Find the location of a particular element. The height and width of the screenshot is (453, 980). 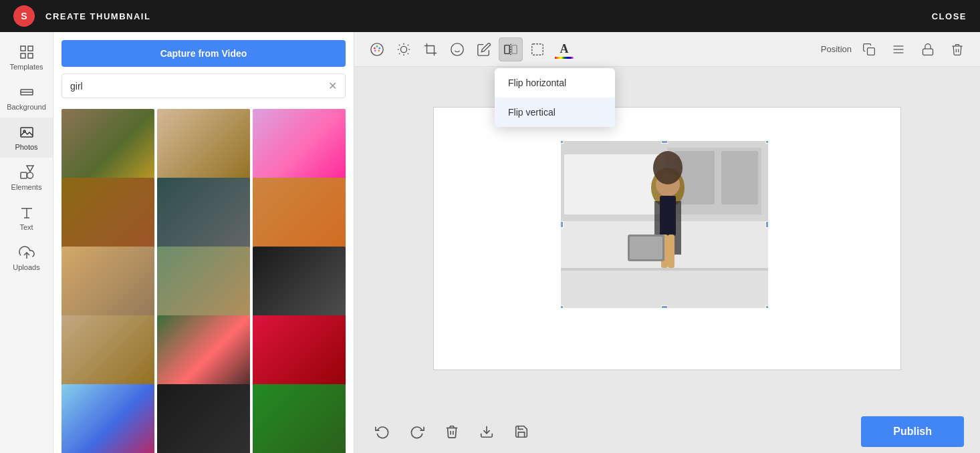

canvas-image-inner is located at coordinates (664, 224).